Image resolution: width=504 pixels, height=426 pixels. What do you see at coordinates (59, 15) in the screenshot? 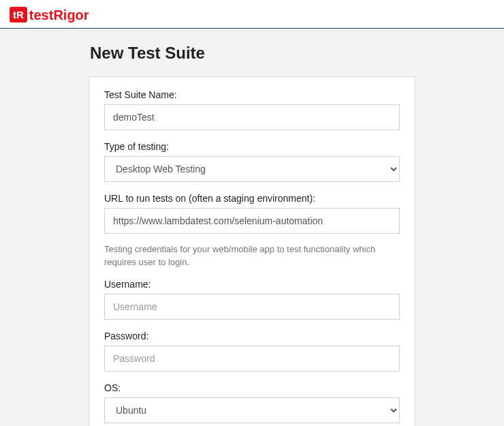
I see `brand-name: testRigor` at bounding box center [59, 15].